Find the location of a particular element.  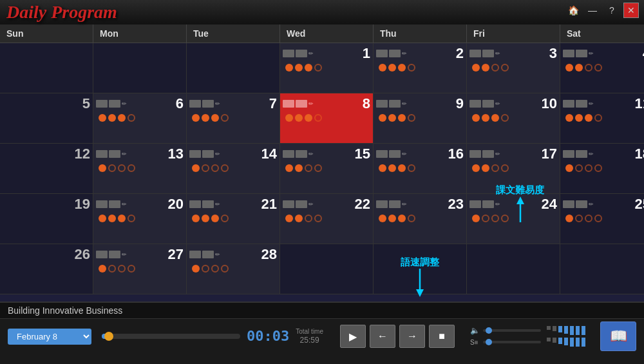

speech-rate-bars is located at coordinates (566, 342).